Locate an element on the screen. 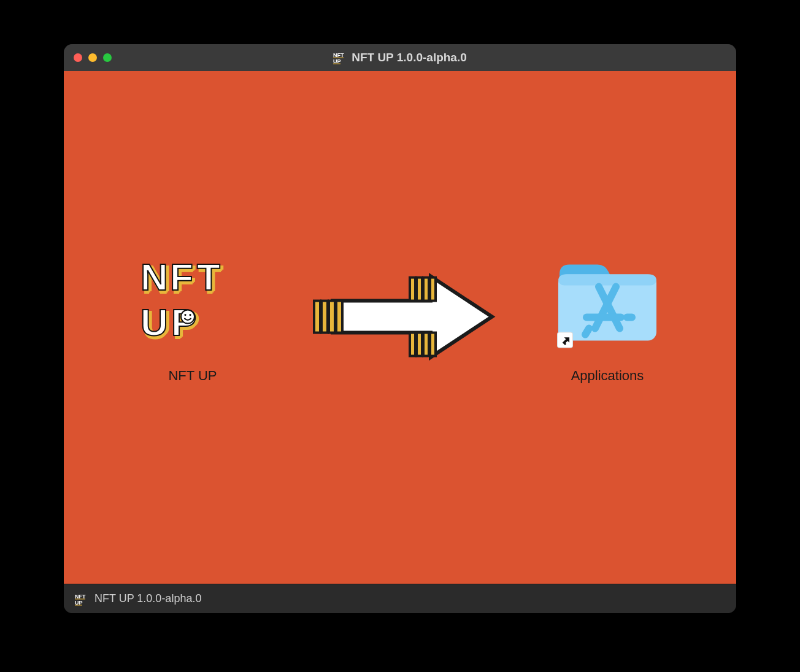  svg-text: N is located at coordinates (155, 277).